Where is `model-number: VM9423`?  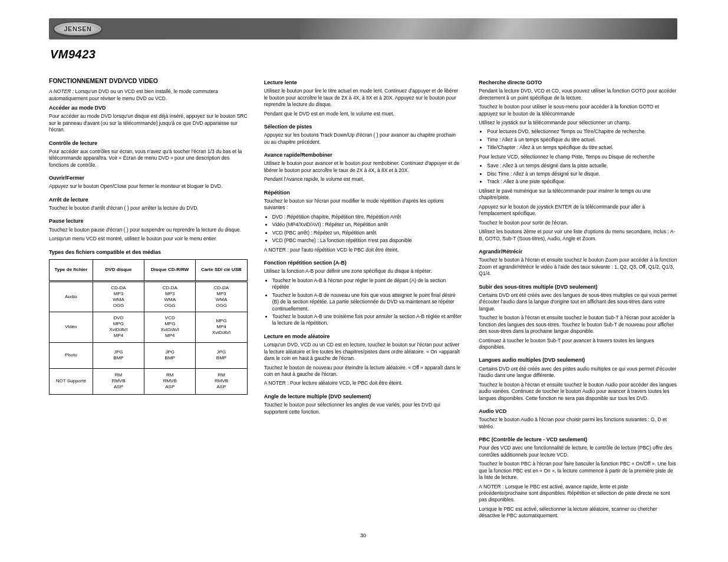
model-number: VM9423 is located at coordinates (364, 54).